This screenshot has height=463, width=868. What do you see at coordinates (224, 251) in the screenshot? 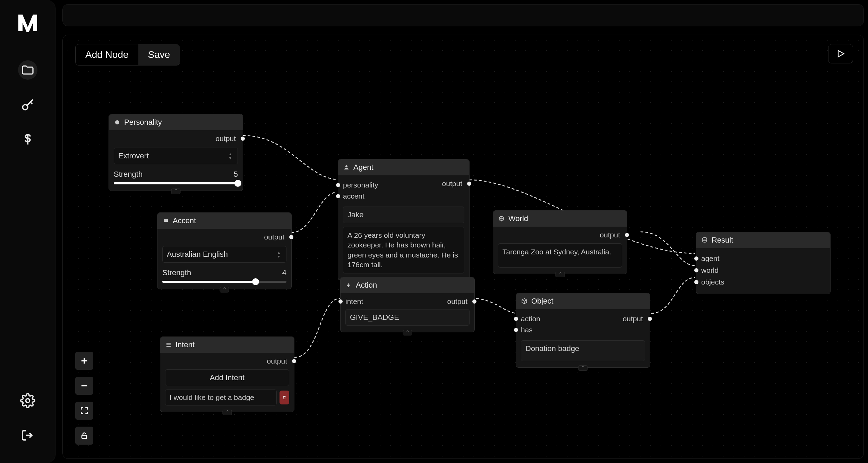
I see `node-accent: Accent output Australian English Strengt…` at bounding box center [224, 251].